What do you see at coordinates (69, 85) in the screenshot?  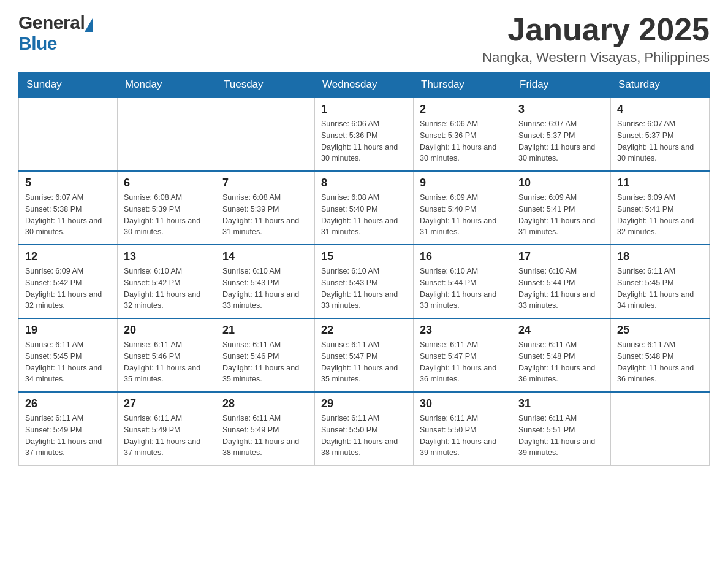 I see `column-header-sunday: Sunday` at bounding box center [69, 85].